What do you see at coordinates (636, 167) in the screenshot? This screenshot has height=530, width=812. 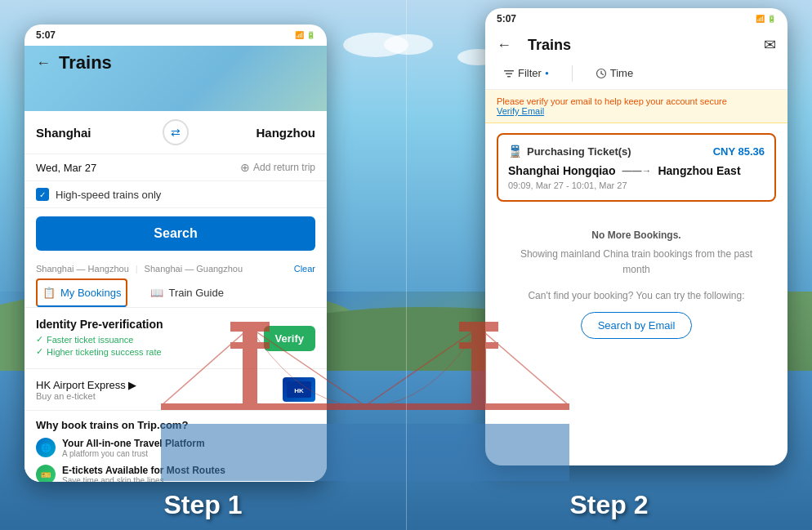 I see `booking-card: 🚆 Purchasing Ticket(s) CNY 85.36 Shangha…` at bounding box center [636, 167].